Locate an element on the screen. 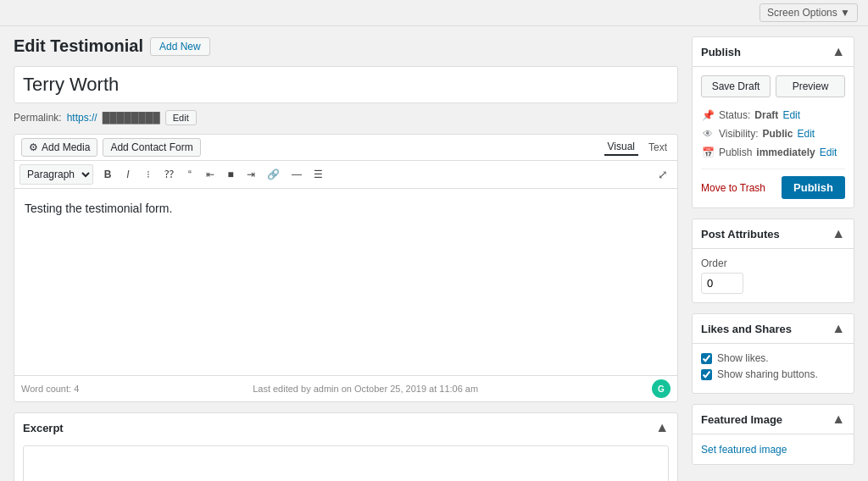 The height and width of the screenshot is (481, 868). screen-options-bar: Screen Options ▼ is located at coordinates (434, 14).